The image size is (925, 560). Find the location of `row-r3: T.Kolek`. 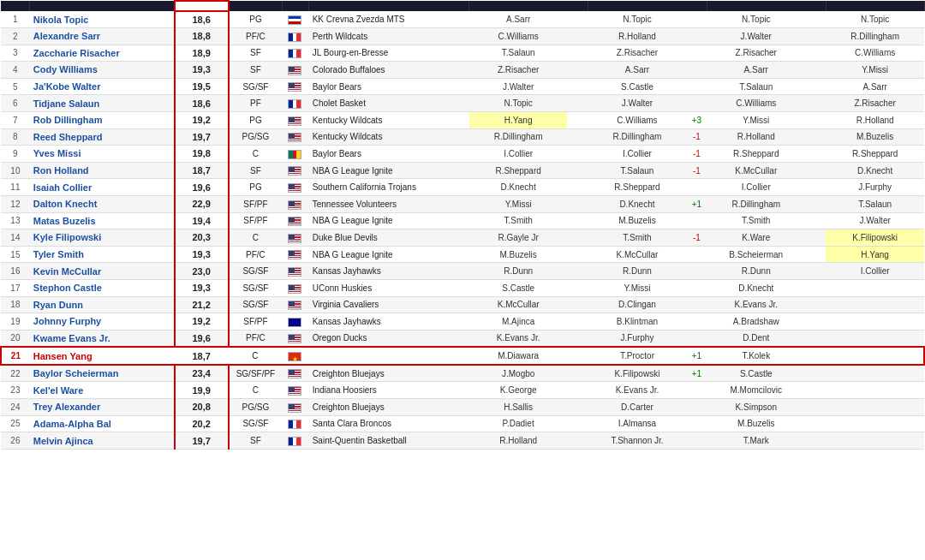

row-r3: T.Kolek is located at coordinates (755, 356).